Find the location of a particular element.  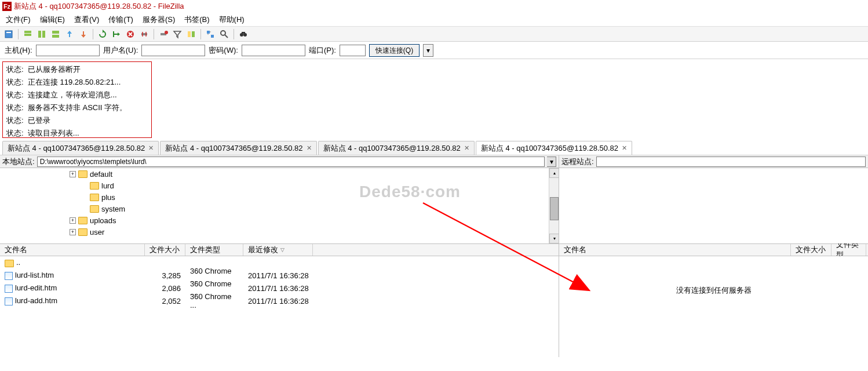

tree-node: +user is located at coordinates (279, 232).